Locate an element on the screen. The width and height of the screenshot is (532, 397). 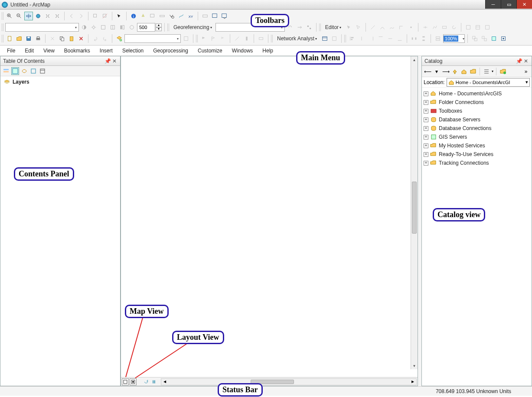
open-icon is located at coordinates (19, 39).